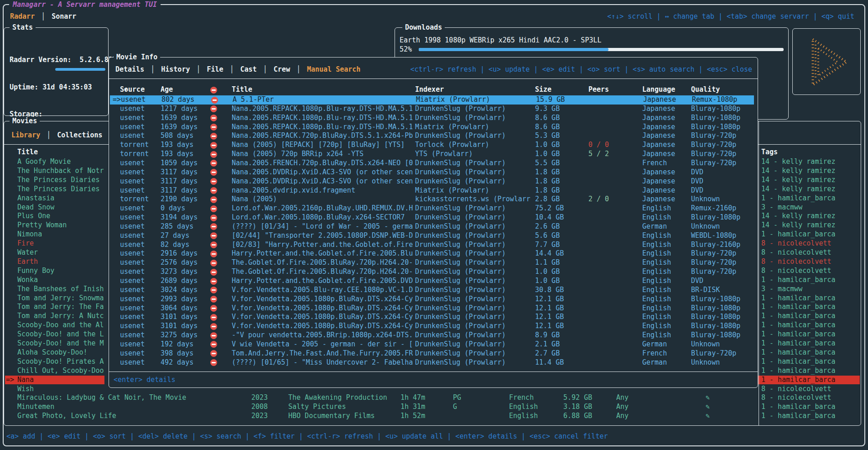 The width and height of the screenshot is (868, 450). I want to click on search-result-row: usenet2993 daysV.for.Vendetta.2005.1080p…, so click(433, 299).